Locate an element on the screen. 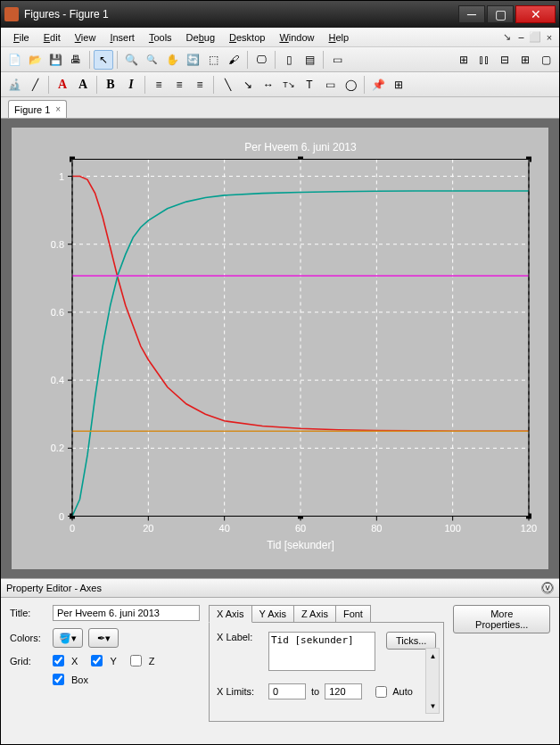 The image size is (560, 745). layout-custom-button: ▢ is located at coordinates (546, 60).